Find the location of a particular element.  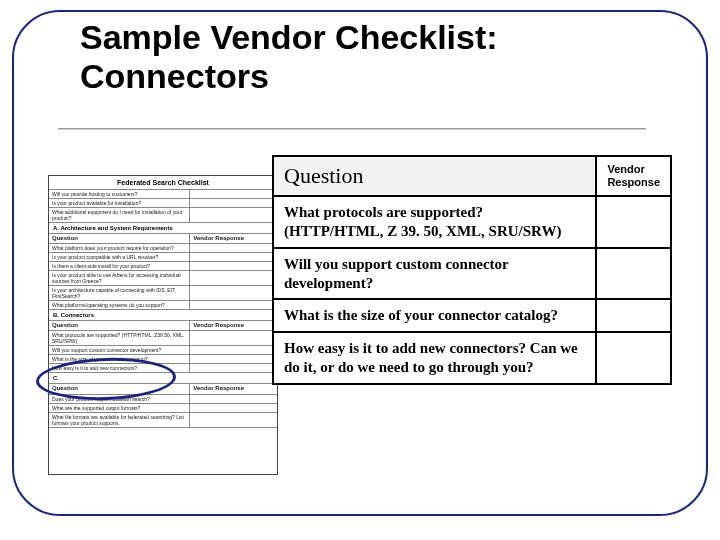

title-underline is located at coordinates (352, 129).